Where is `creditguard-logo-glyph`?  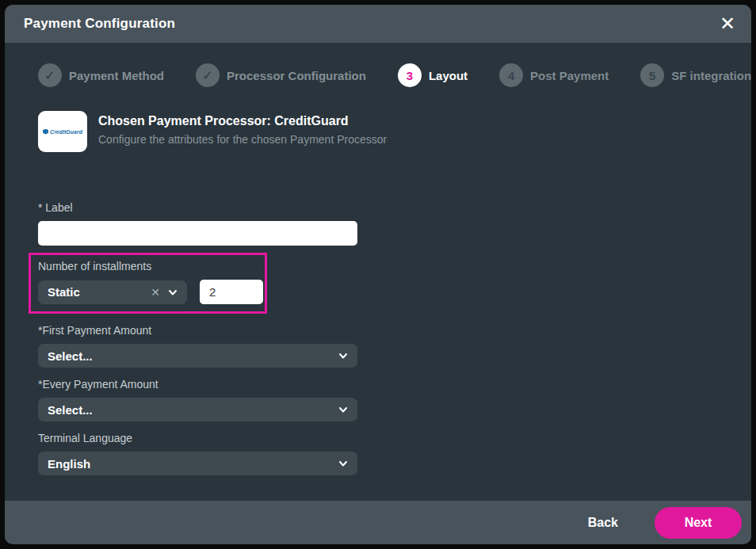 creditguard-logo-glyph is located at coordinates (46, 132).